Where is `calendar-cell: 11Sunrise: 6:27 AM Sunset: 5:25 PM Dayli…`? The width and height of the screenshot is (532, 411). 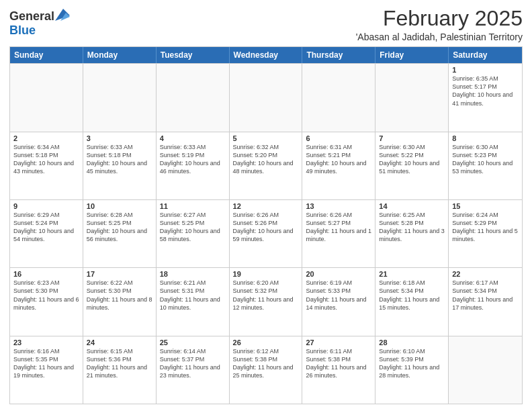
calendar-cell: 11Sunrise: 6:27 AM Sunset: 5:25 PM Dayli… is located at coordinates (193, 234).